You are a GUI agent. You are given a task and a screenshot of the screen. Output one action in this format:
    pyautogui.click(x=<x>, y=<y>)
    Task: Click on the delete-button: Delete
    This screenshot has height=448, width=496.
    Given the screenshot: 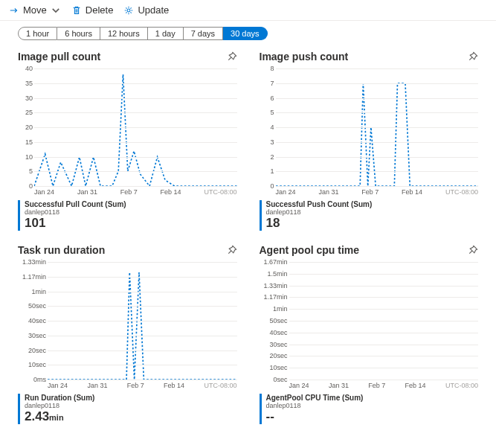 What is the action you would take?
    pyautogui.click(x=92, y=10)
    